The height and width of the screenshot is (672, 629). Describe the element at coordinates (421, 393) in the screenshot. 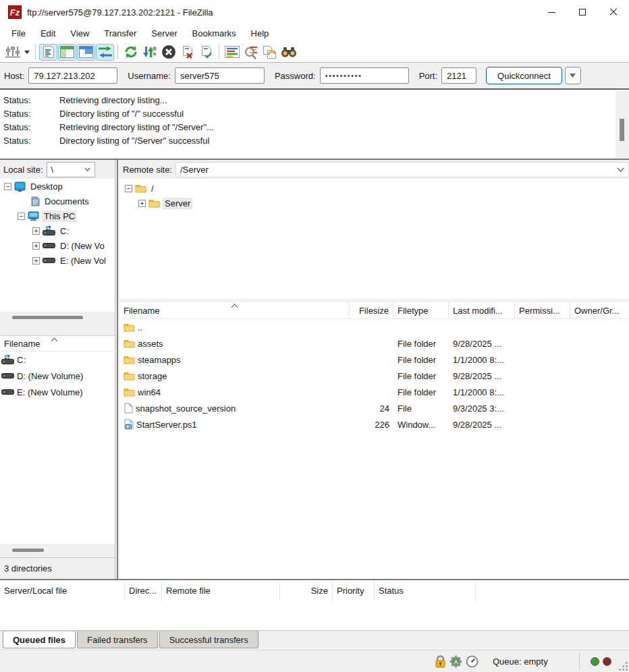

I see `file-type: File folder` at that location.